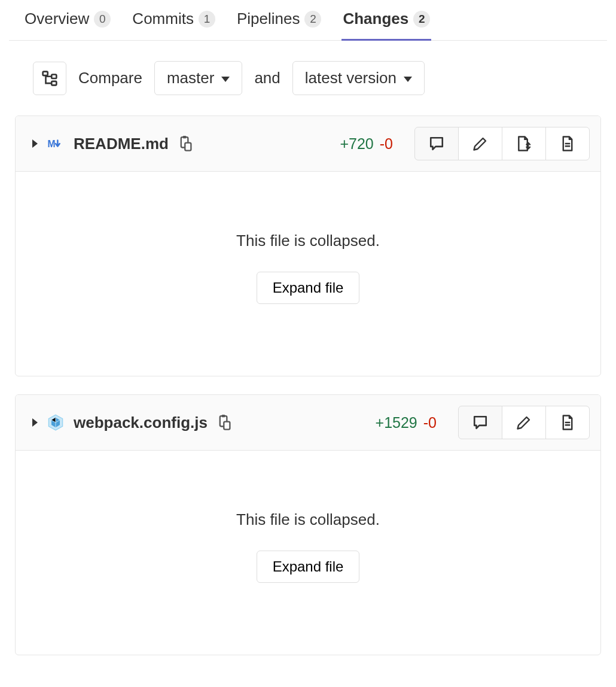 The image size is (616, 687). What do you see at coordinates (163, 19) in the screenshot?
I see `tab-label: Commits` at bounding box center [163, 19].